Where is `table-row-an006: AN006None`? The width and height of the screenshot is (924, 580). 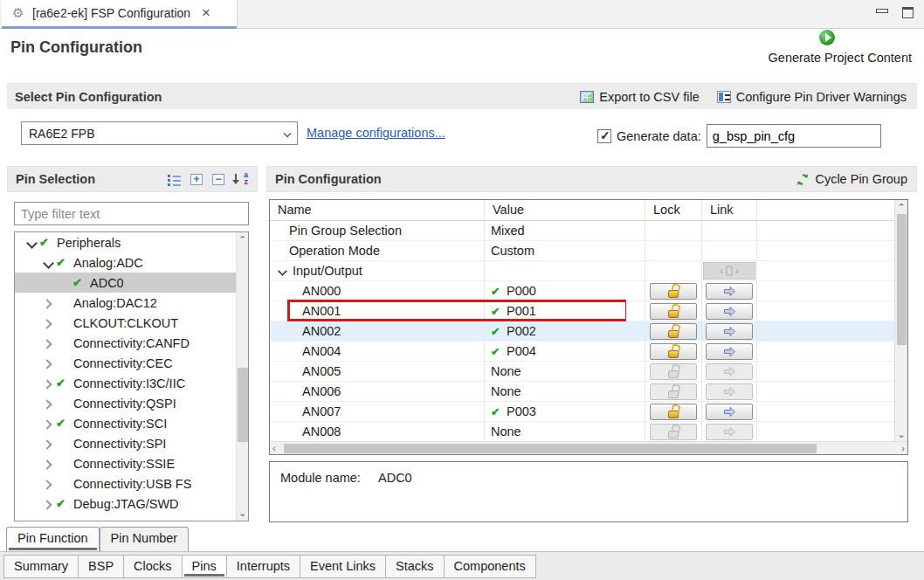 table-row-an006: AN006None is located at coordinates (583, 391).